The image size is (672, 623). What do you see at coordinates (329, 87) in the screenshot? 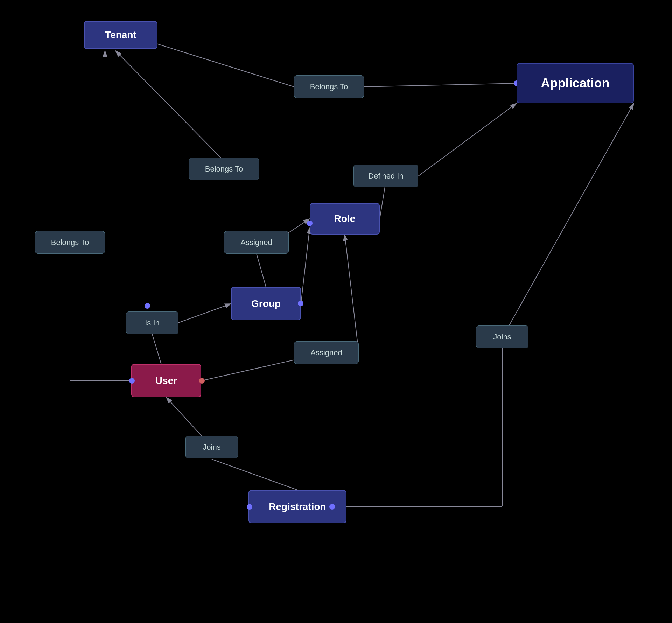
I see `belongs-to-1-label: Belongs To` at bounding box center [329, 87].